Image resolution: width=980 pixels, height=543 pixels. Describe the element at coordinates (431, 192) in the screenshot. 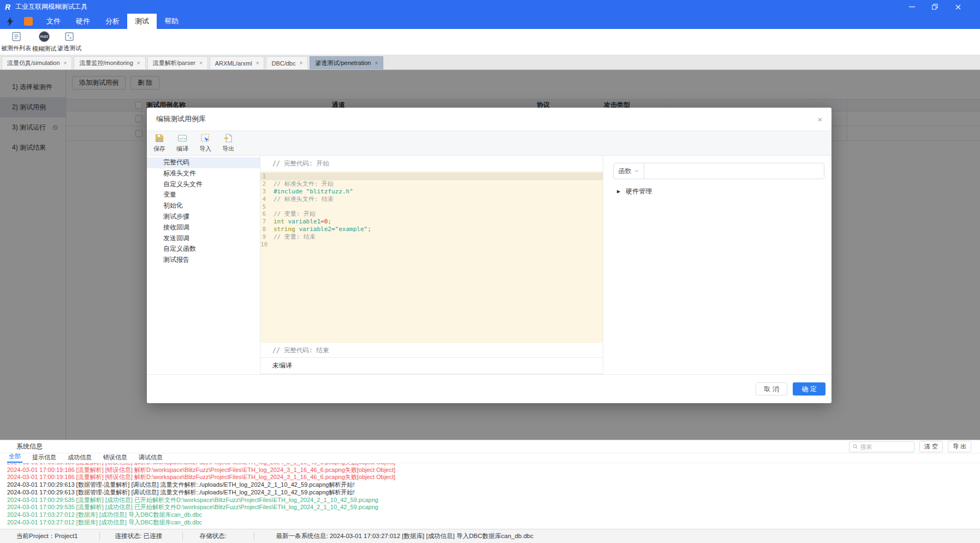

I see `code-line: 3#include "blitzfuzz.h"` at that location.